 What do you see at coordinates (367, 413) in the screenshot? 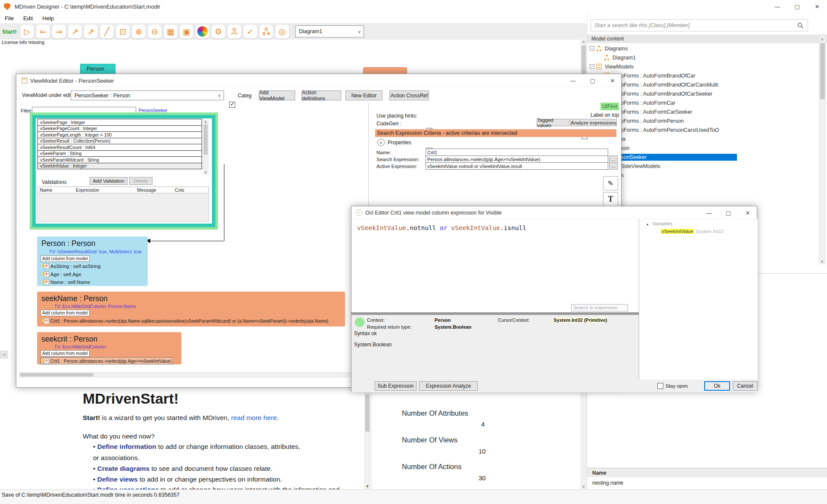
I see `doc-scrollbar-thumb` at bounding box center [367, 413].